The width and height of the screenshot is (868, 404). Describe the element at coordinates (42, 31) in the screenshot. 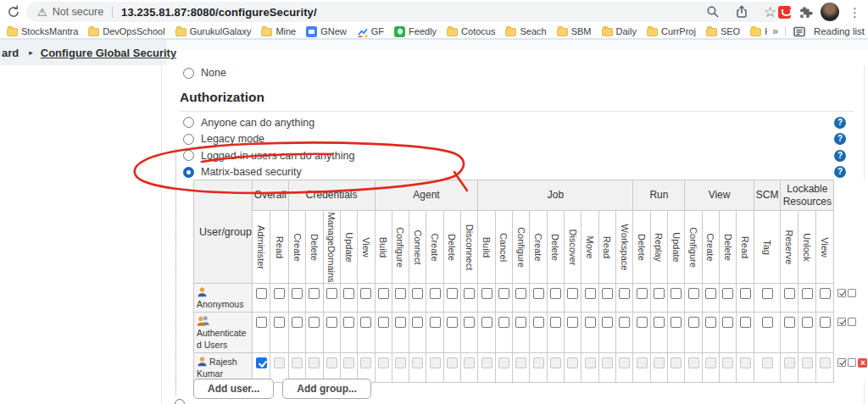

I see `bookmark-item: StocksMantra` at that location.